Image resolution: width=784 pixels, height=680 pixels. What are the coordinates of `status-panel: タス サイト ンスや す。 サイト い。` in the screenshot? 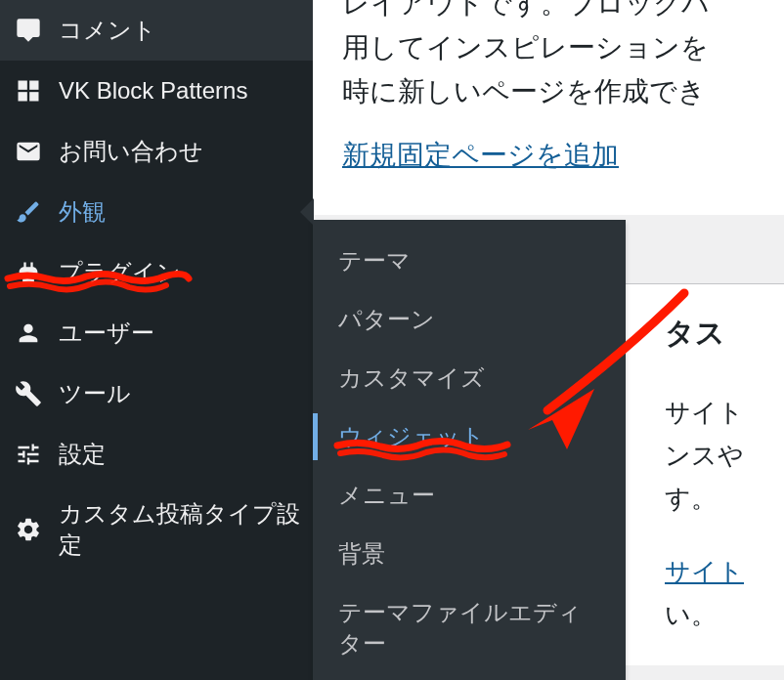 It's located at (705, 475).